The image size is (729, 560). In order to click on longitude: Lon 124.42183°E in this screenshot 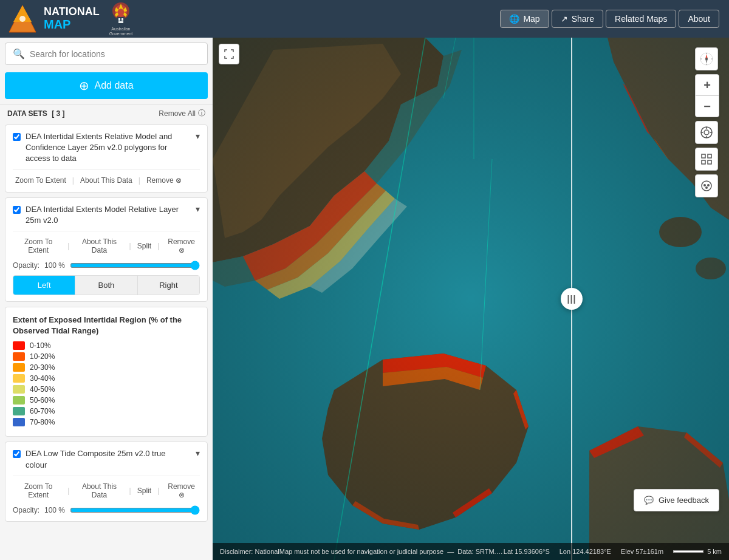, I will do `click(586, 551)`.